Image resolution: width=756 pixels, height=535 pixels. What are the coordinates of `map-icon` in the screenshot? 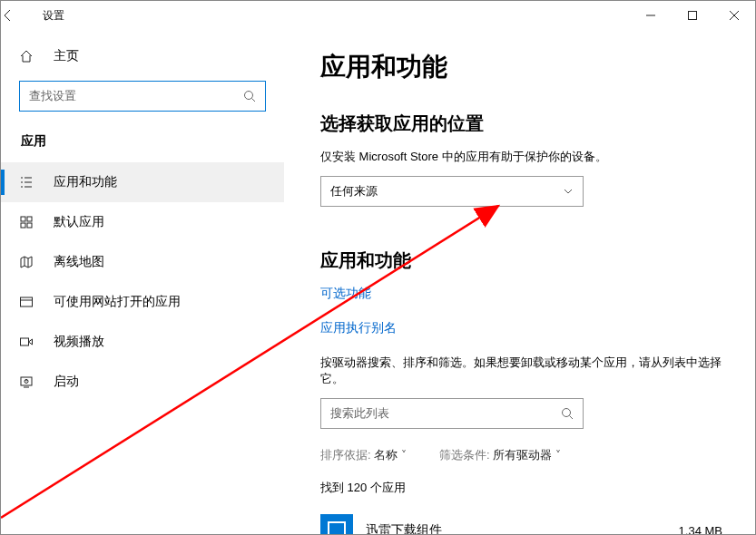 It's located at (28, 262).